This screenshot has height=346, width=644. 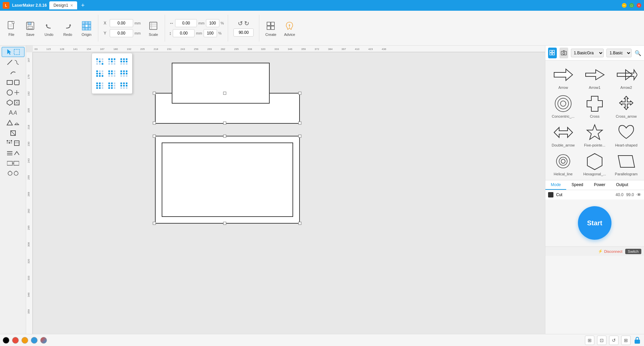 I want to click on bitmap-icon, so click(x=10, y=143).